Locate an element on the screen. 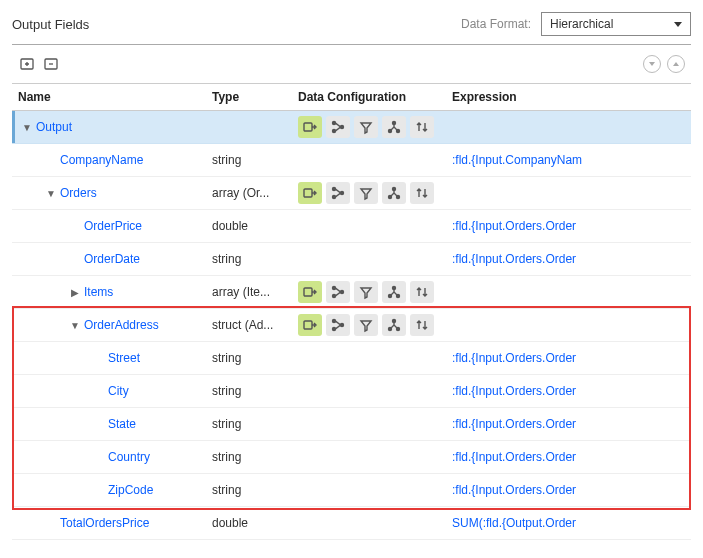 The width and height of the screenshot is (703, 558). table-header: Name Type Data Configuration Expression is located at coordinates (352, 97).